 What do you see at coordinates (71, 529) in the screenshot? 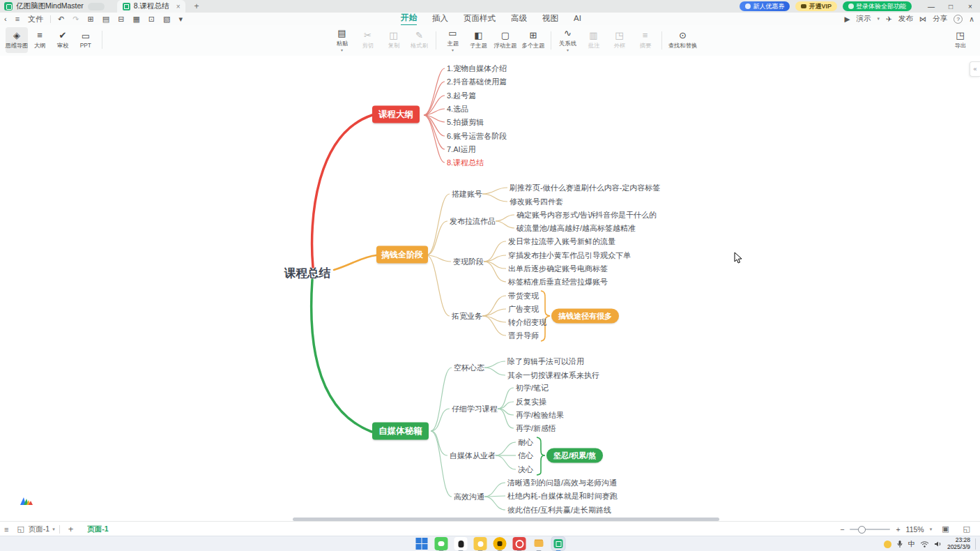
I see `add-page-button: +` at bounding box center [71, 529].